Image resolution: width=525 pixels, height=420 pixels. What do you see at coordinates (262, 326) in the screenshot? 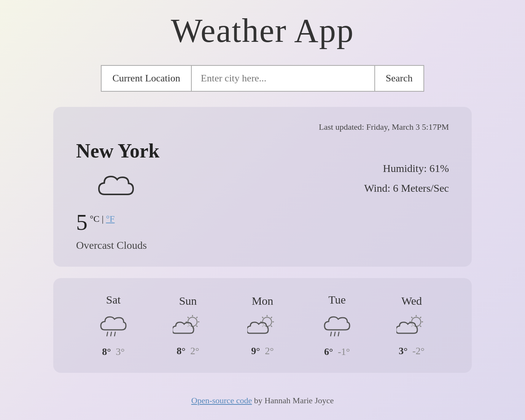
I see `forecast-grid: Sat 8° 3° Sun` at bounding box center [262, 326].